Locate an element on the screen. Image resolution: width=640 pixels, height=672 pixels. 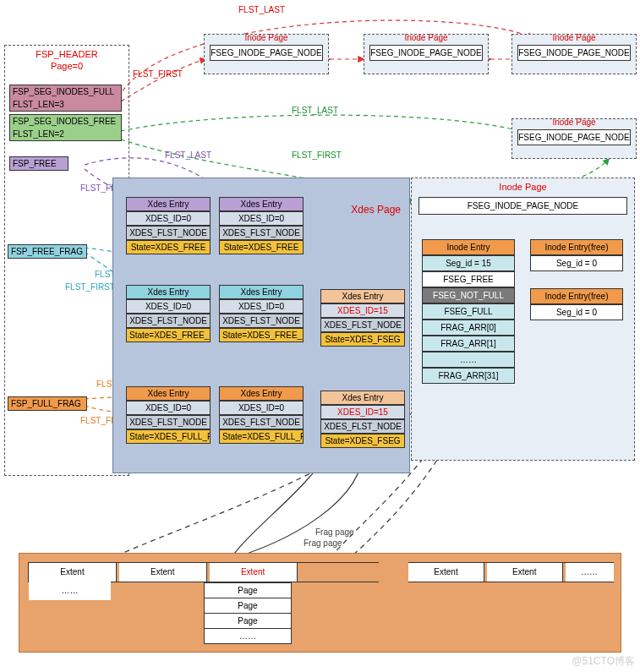
block-seg-inodes-free: FSP_SEG_INODES_FREE FLST_LEN=2 is located at coordinates (66, 128).